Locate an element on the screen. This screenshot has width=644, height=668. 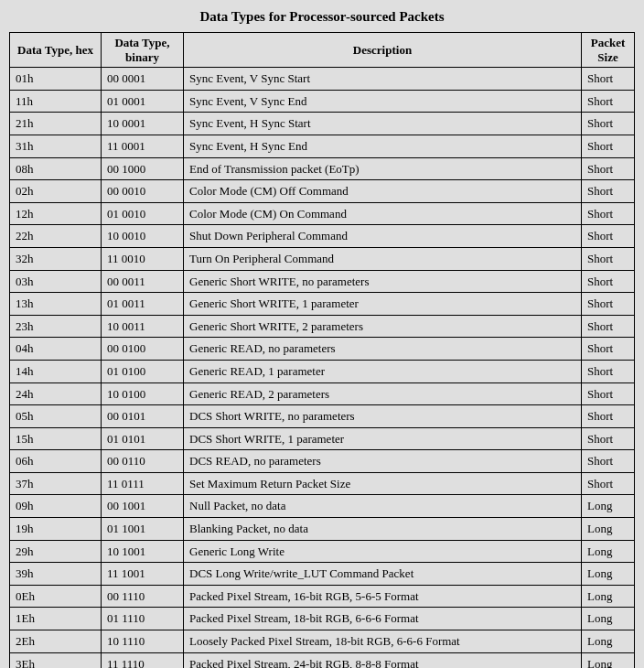
cell-bin: 11 1110 is located at coordinates (143, 661).